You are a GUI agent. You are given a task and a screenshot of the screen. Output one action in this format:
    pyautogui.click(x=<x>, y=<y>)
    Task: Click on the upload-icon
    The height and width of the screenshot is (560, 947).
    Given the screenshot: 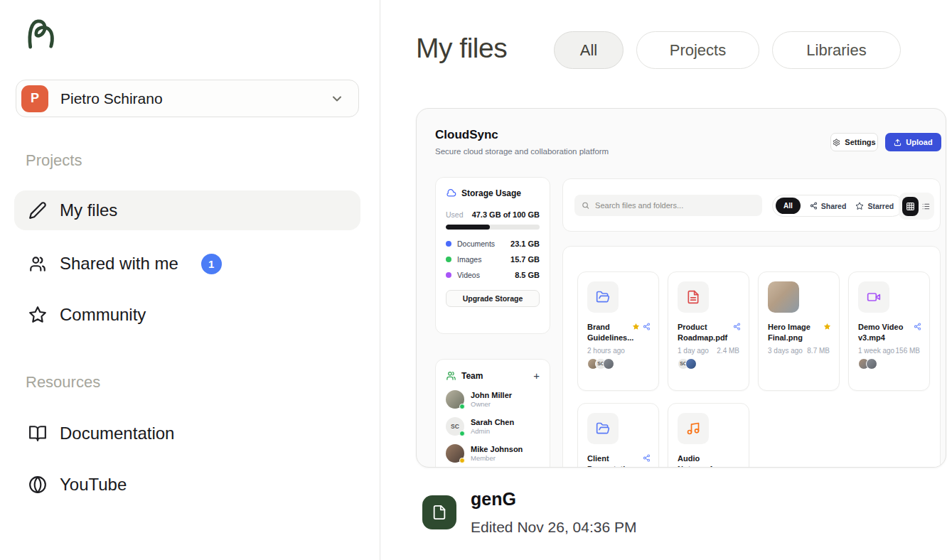 What is the action you would take?
    pyautogui.click(x=897, y=142)
    